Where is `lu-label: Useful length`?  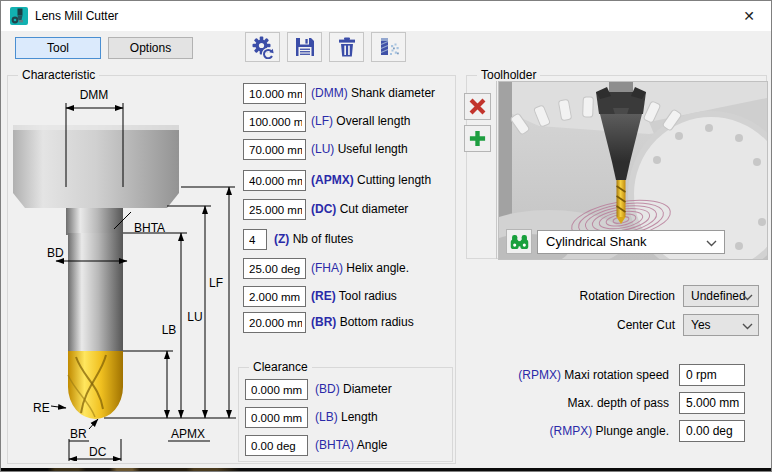 lu-label: Useful length is located at coordinates (373, 149).